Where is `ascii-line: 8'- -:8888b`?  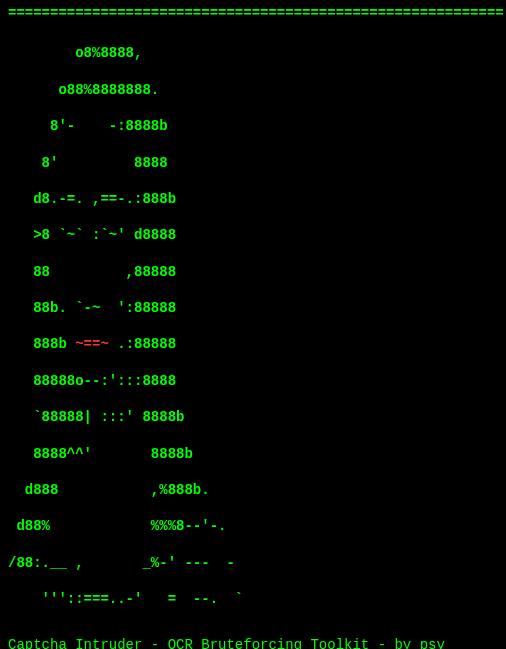 ascii-line: 8'- -:8888b is located at coordinates (253, 126).